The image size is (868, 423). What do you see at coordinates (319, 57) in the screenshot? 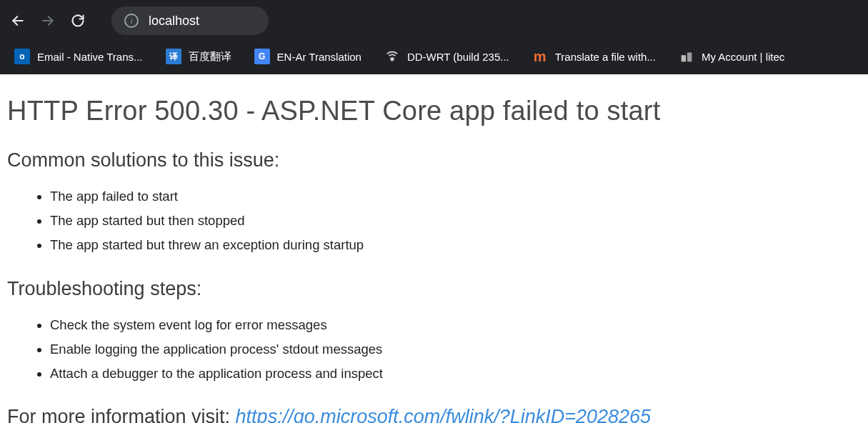
I see `bookmark-label: EN-Ar Translation` at bounding box center [319, 57].